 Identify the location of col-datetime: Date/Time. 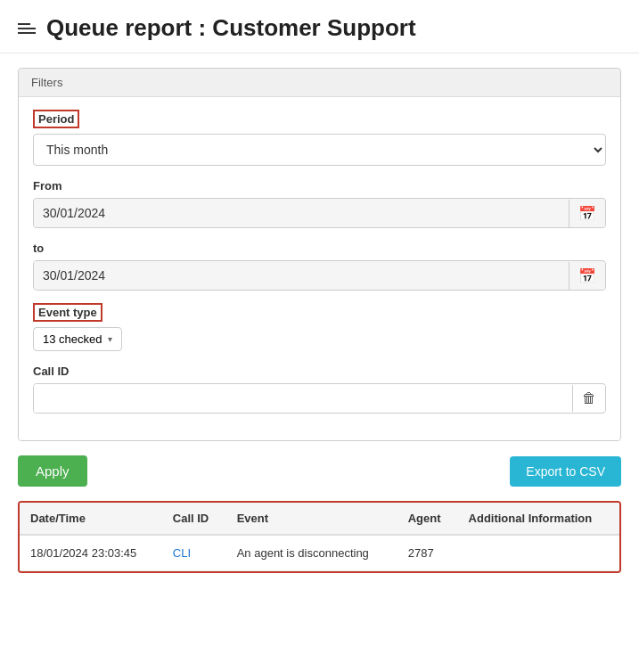
(91, 519).